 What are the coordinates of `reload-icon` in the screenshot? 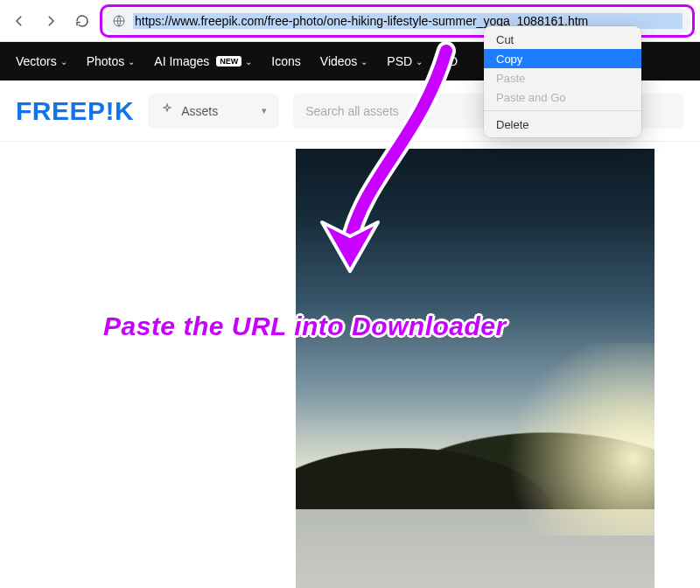 It's located at (82, 21).